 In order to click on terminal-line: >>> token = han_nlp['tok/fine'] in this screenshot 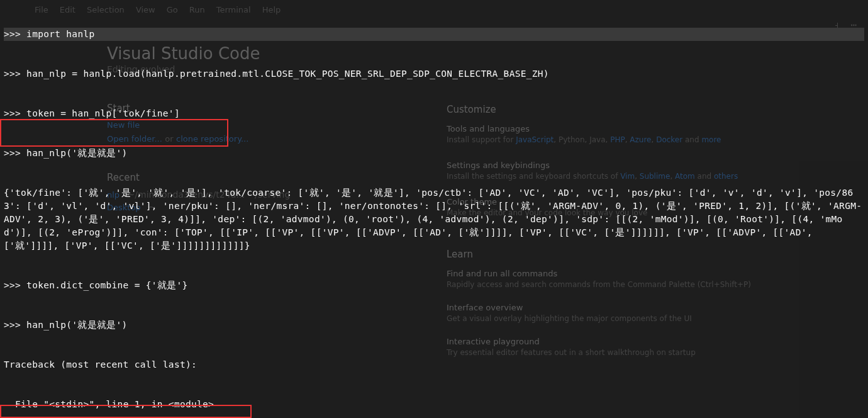, I will do `click(434, 113)`.